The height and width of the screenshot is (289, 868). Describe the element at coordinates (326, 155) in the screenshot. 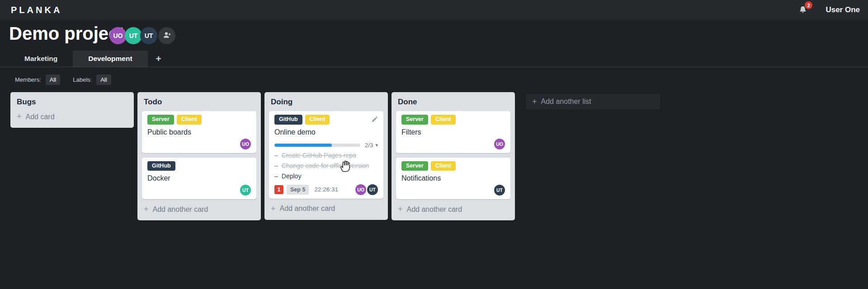

I see `card: GitHubClientOnline demo2/3▾–Create GitHu…` at that location.